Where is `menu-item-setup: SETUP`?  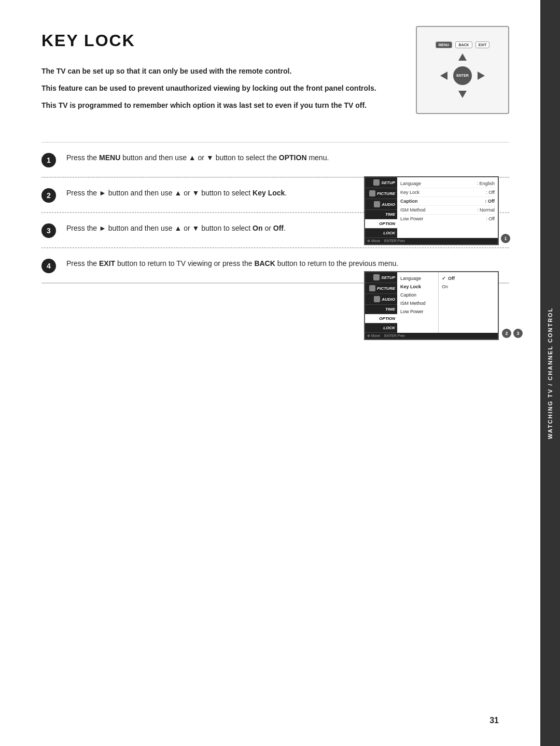 menu-item-setup: SETUP is located at coordinates (381, 182).